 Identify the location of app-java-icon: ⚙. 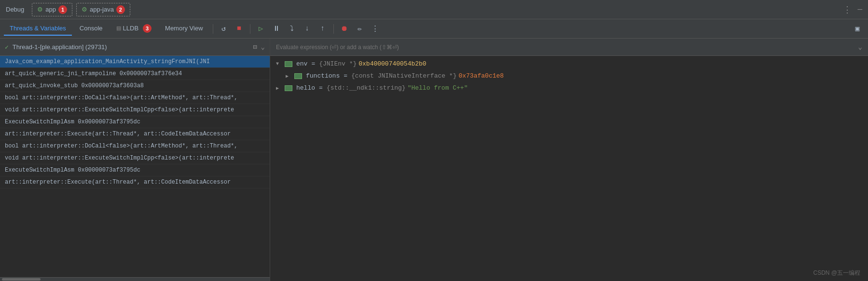
(84, 10).